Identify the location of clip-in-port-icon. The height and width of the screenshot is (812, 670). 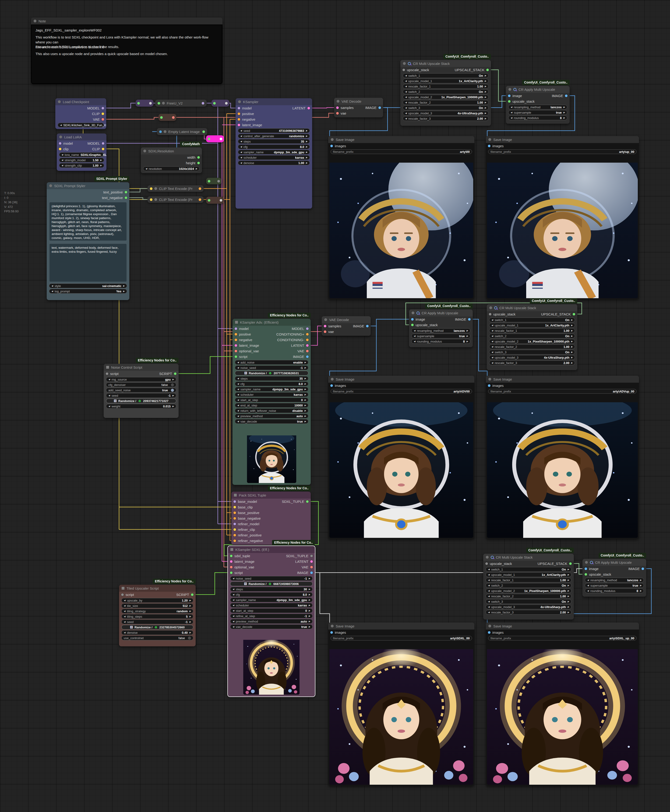
(151, 189).